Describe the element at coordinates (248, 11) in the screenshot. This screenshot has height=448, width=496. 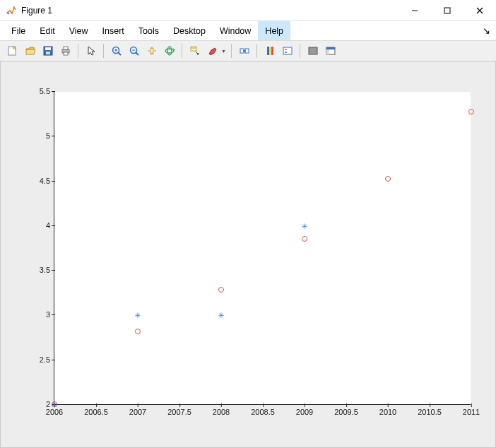
I see `titlebar: Figure 1` at that location.